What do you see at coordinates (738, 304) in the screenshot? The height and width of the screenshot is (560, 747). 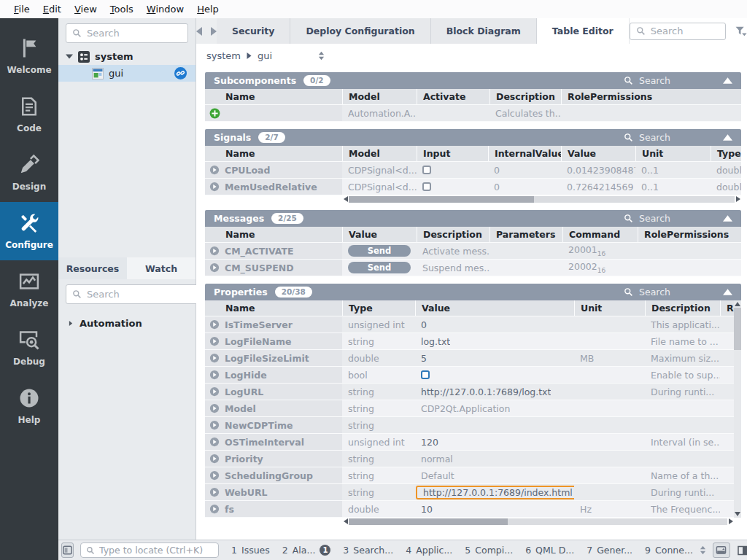 I see `scroll-up-icon` at bounding box center [738, 304].